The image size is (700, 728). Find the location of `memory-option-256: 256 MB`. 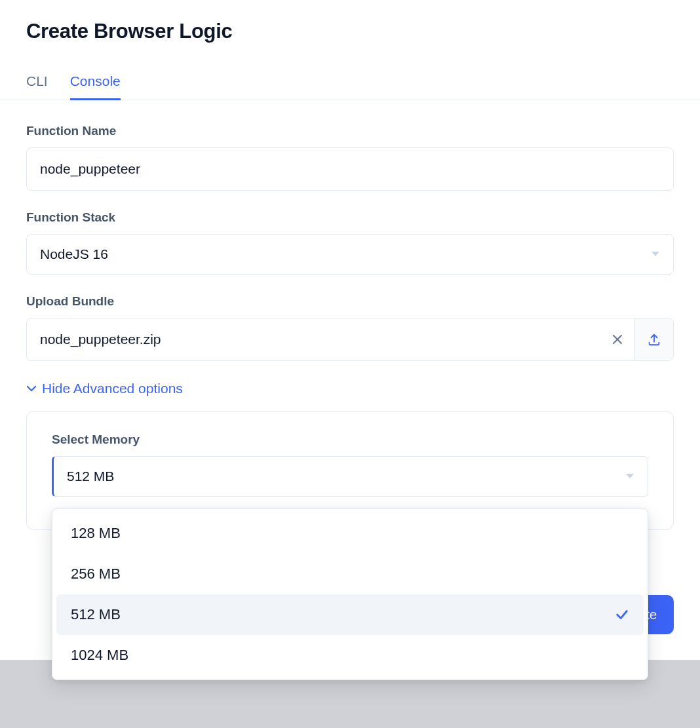

memory-option-256: 256 MB is located at coordinates (350, 574).